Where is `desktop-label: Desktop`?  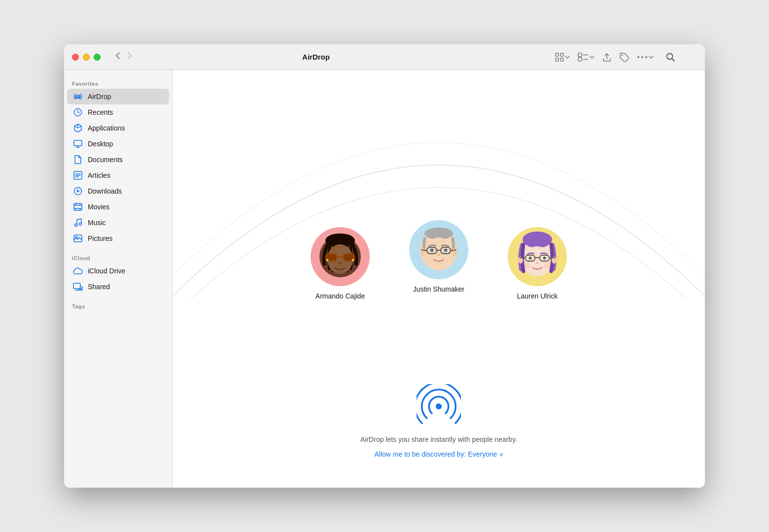 desktop-label: Desktop is located at coordinates (101, 144).